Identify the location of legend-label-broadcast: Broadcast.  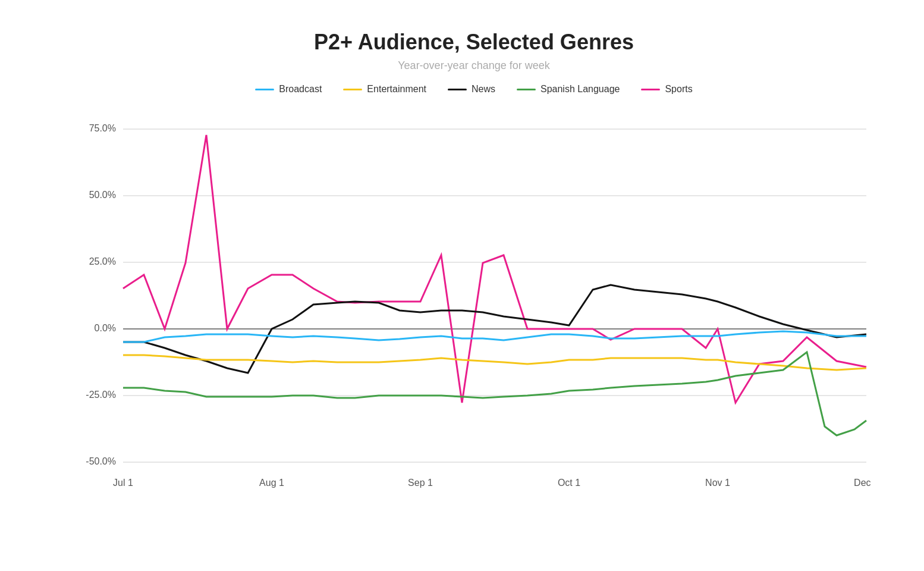
(300, 89).